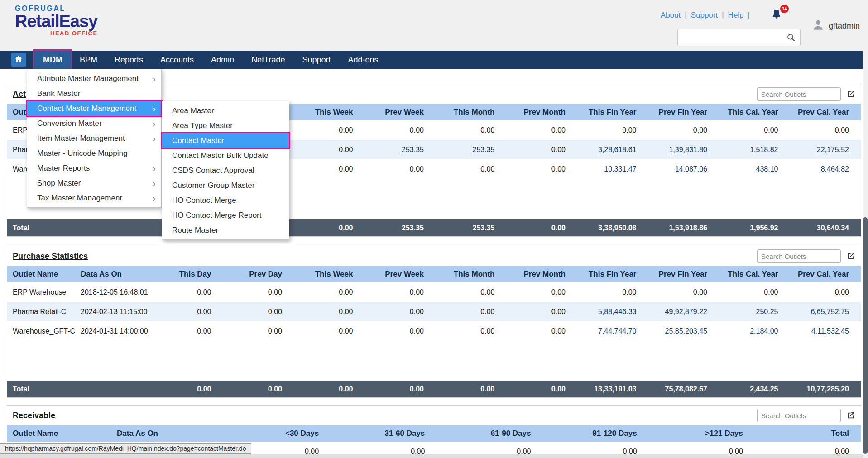 The height and width of the screenshot is (458, 868). Describe the element at coordinates (620, 169) in the screenshot. I see `drilldown-link: 10,331.47` at that location.